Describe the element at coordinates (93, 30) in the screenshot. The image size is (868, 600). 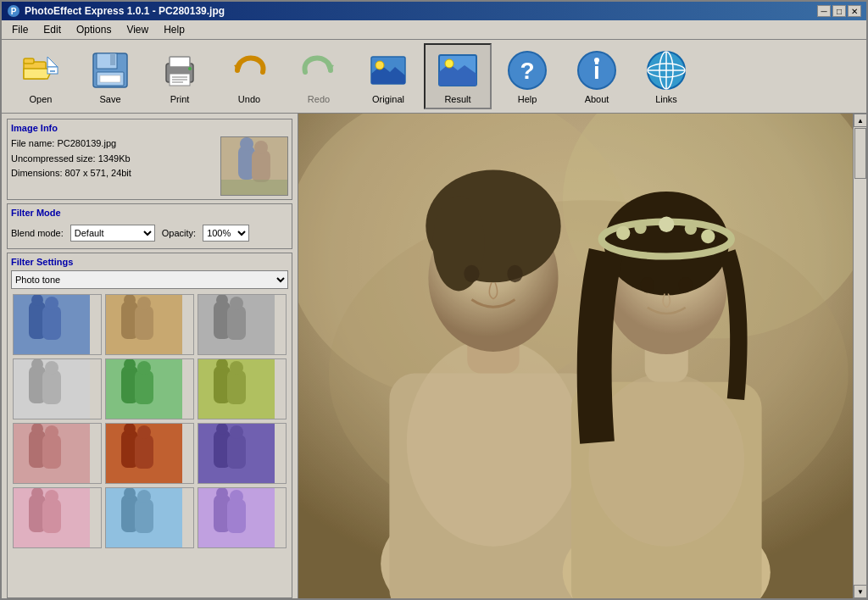
I see `menu-options: Options` at that location.